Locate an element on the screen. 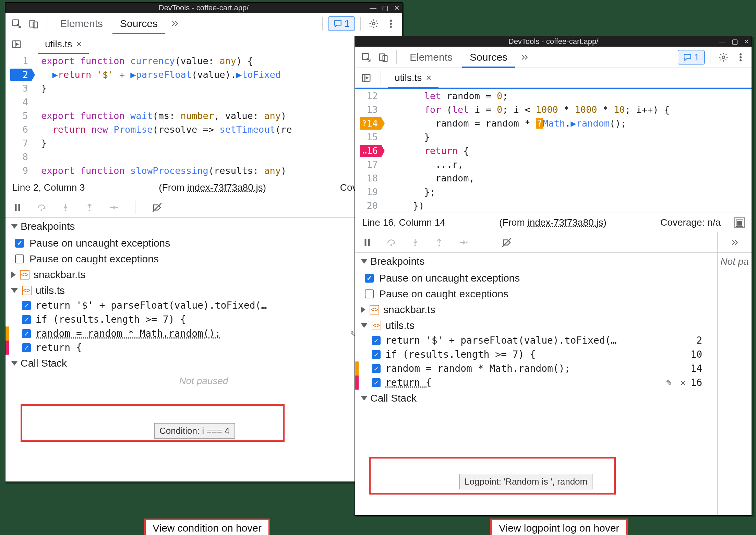  code-line: 12 let random = 0; is located at coordinates (553, 96).